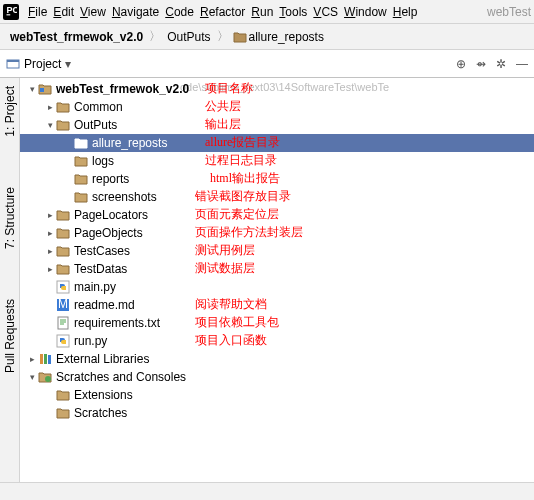  I want to click on tree-label: Scratches and Consoles, so click(121, 377).